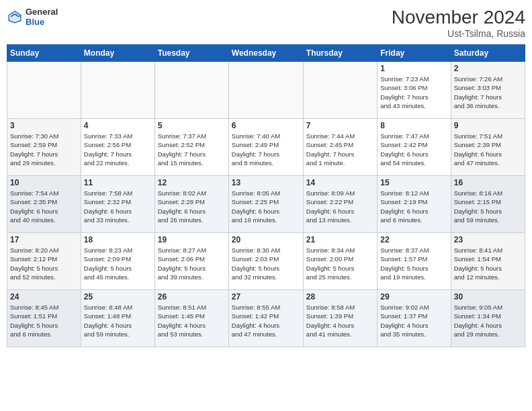  I want to click on calendar-cell-0-5: 1Sunrise: 7:23 AM Sunset: 3:06 PM Daylig…, so click(414, 90).